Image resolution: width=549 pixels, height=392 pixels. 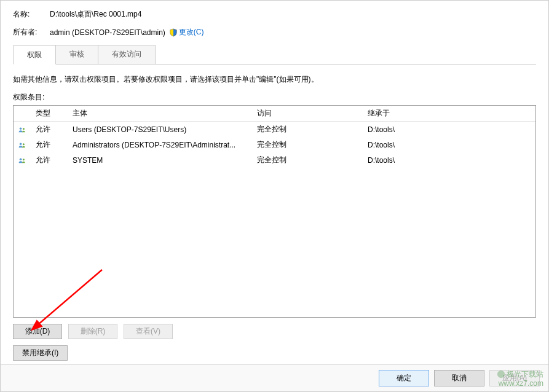 What do you see at coordinates (96, 15) in the screenshot?
I see `name-value: D:\tools\桌面\Rec 0001.mp4` at bounding box center [96, 15].